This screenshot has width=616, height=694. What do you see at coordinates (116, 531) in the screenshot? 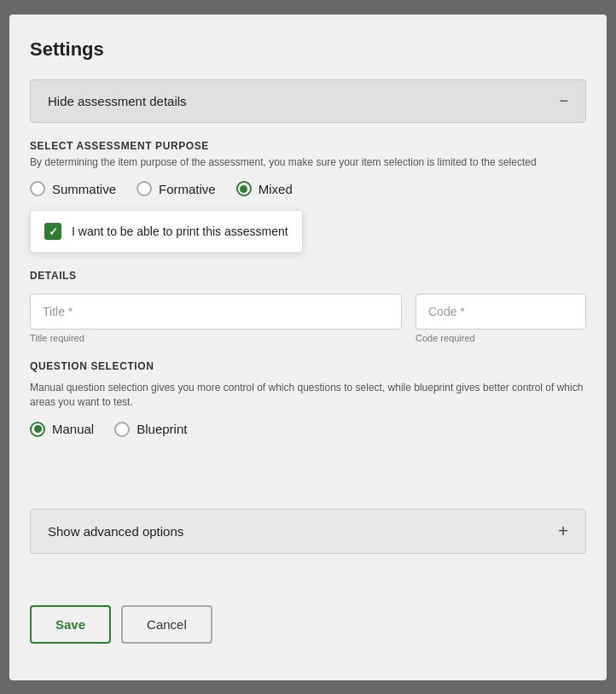
I see `show-advanced-label: Show advanced options` at bounding box center [116, 531].